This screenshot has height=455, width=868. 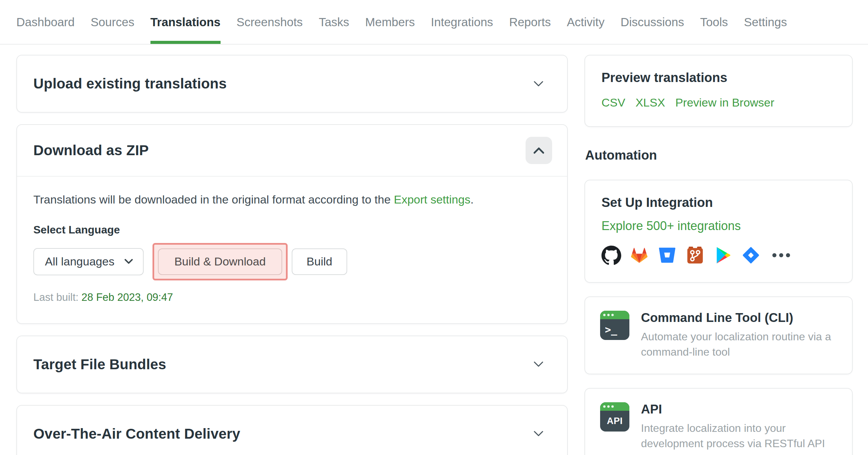 What do you see at coordinates (739, 427) in the screenshot?
I see `api-card-text: API Integrate localization into your dev…` at bounding box center [739, 427].